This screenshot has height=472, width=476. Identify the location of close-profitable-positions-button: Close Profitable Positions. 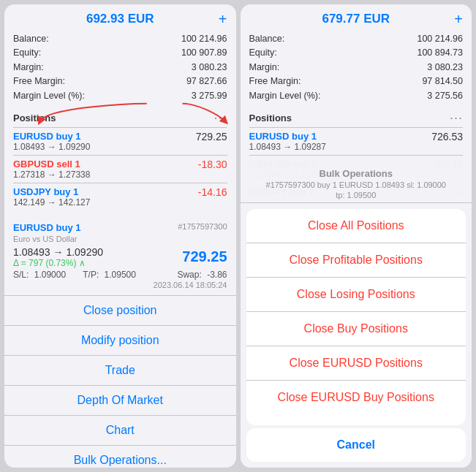
(357, 260).